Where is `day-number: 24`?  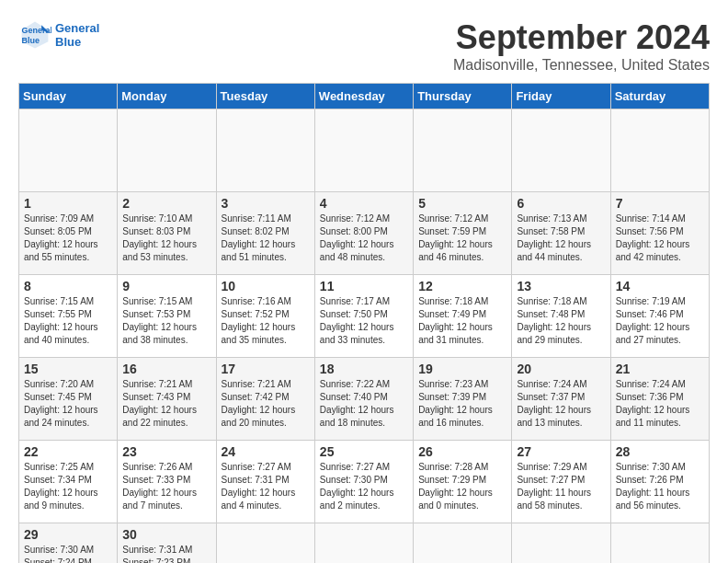 day-number: 24 is located at coordinates (266, 452).